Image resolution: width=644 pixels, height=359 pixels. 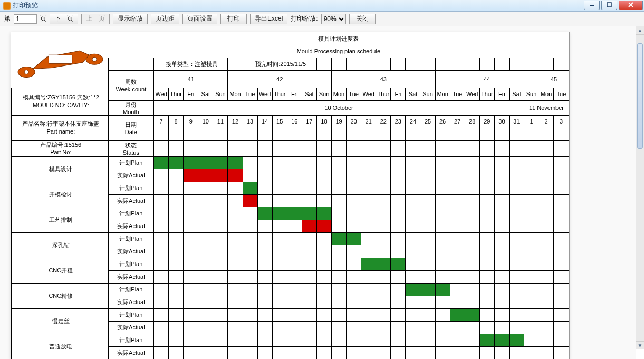 What do you see at coordinates (25, 19) in the screenshot?
I see `page-input` at bounding box center [25, 19].